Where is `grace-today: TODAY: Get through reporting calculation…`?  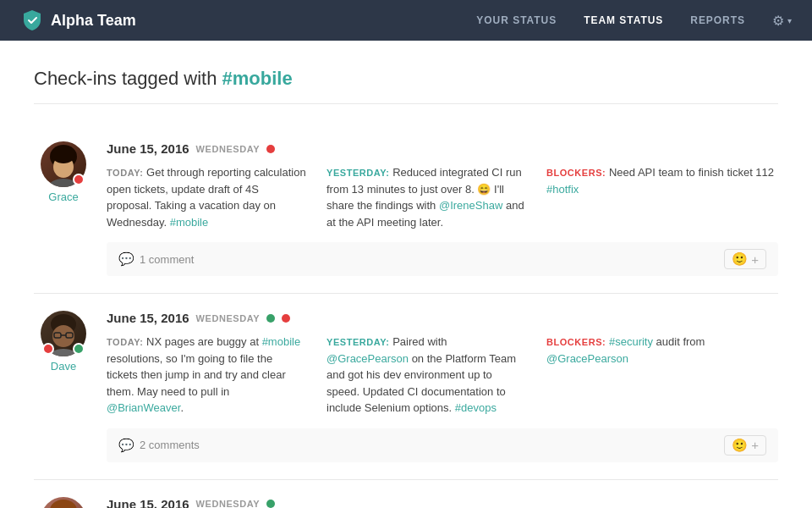 grace-today: TODAY: Get through reporting calculation… is located at coordinates (217, 197).